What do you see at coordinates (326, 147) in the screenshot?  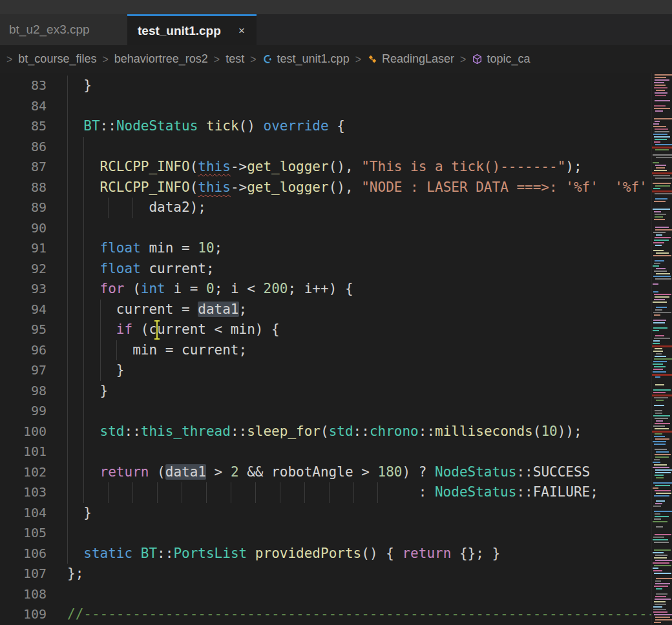 I see `code-line: 86` at bounding box center [326, 147].